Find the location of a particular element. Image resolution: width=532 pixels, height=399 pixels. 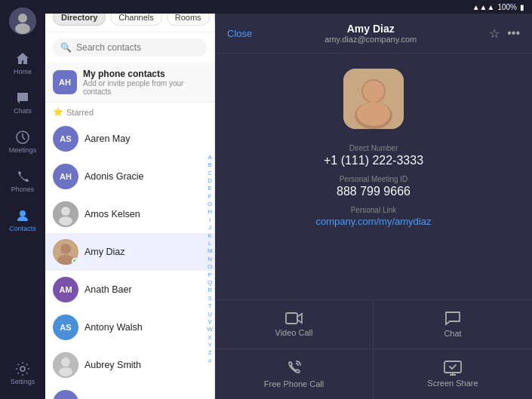

phone-contacts-banner: AH My phone contacts Add or invite peopl… is located at coordinates (130, 83).